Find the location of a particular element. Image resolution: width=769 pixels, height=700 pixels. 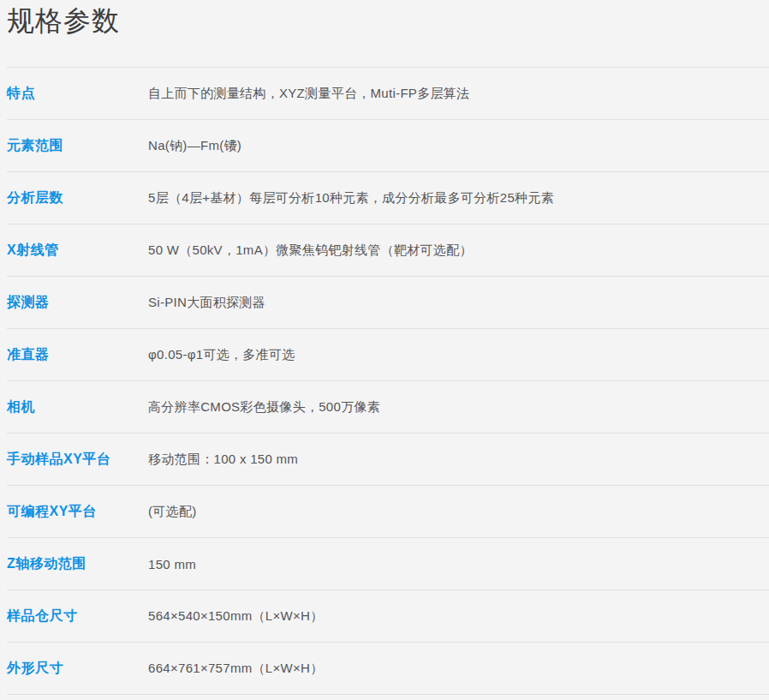

spec-label: 特点 is located at coordinates (77, 94).